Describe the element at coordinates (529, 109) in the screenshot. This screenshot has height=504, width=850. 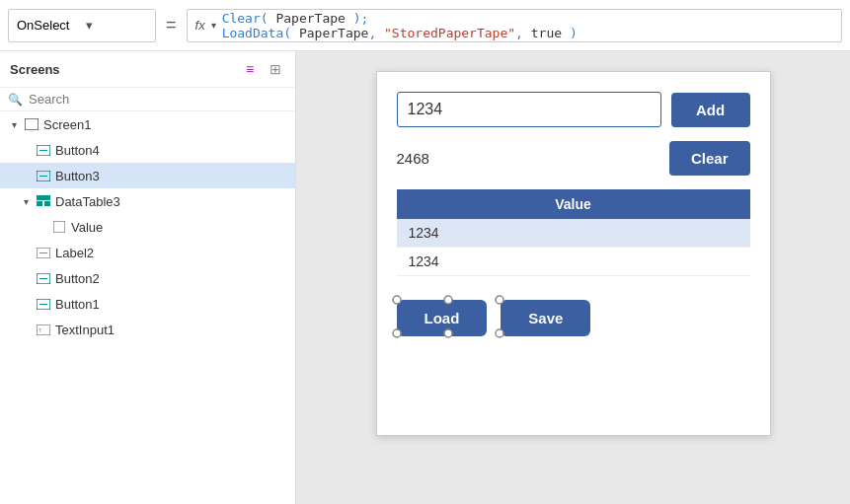
I see `text-input` at that location.